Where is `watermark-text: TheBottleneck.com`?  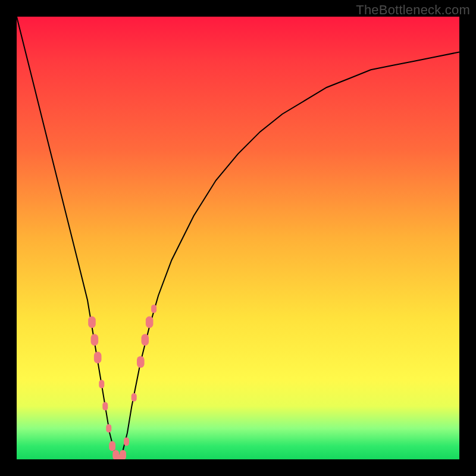 watermark-text: TheBottleneck.com is located at coordinates (413, 10).